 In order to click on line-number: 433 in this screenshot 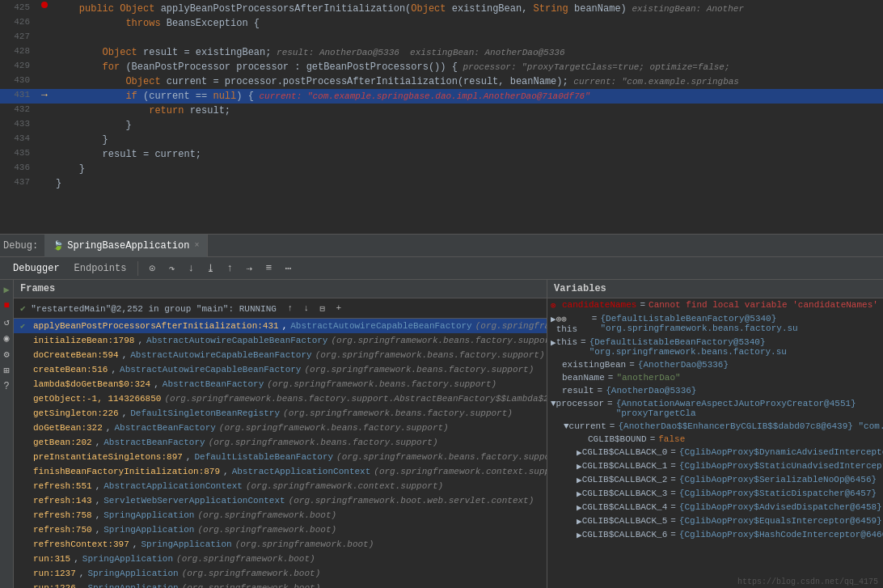, I will do `click(18, 123)`.